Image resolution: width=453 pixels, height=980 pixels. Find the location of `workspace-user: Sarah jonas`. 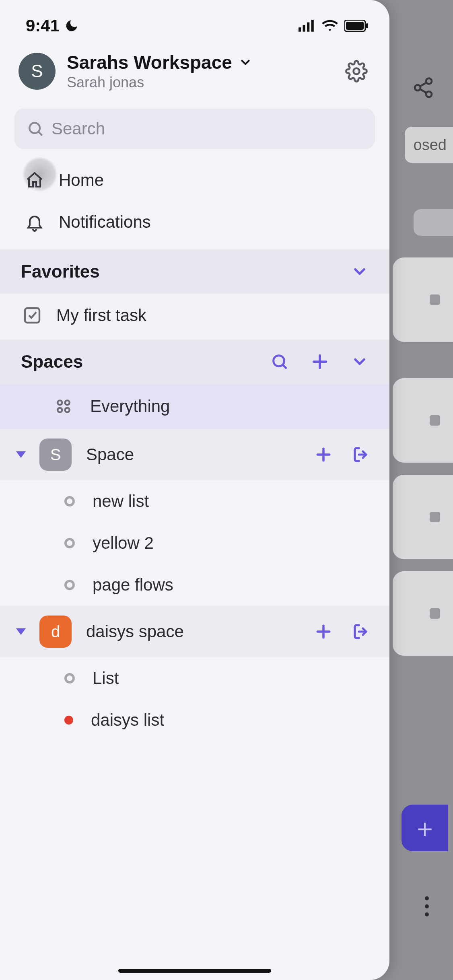

workspace-user: Sarah jonas is located at coordinates (204, 82).